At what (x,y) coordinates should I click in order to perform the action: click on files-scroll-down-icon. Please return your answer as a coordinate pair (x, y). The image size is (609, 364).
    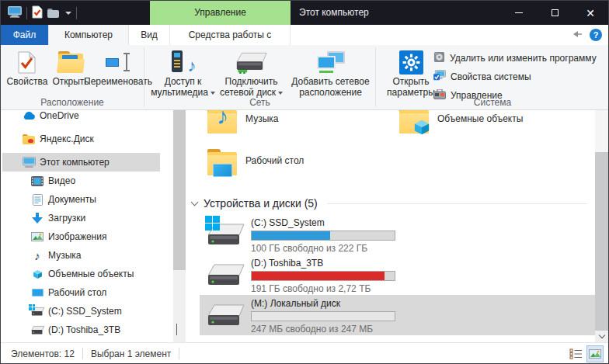
    Looking at the image, I should click on (601, 337).